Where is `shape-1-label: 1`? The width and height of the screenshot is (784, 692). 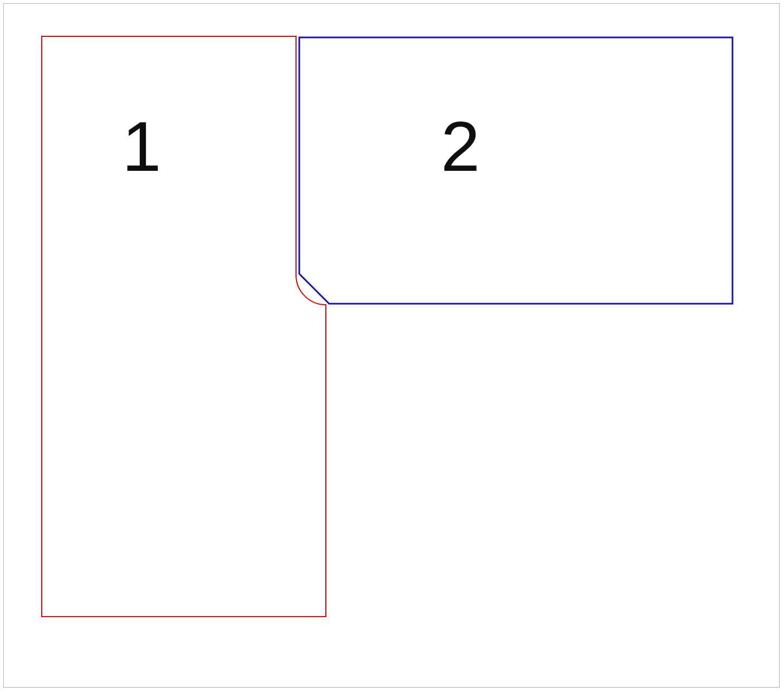 shape-1-label: 1 is located at coordinates (142, 146).